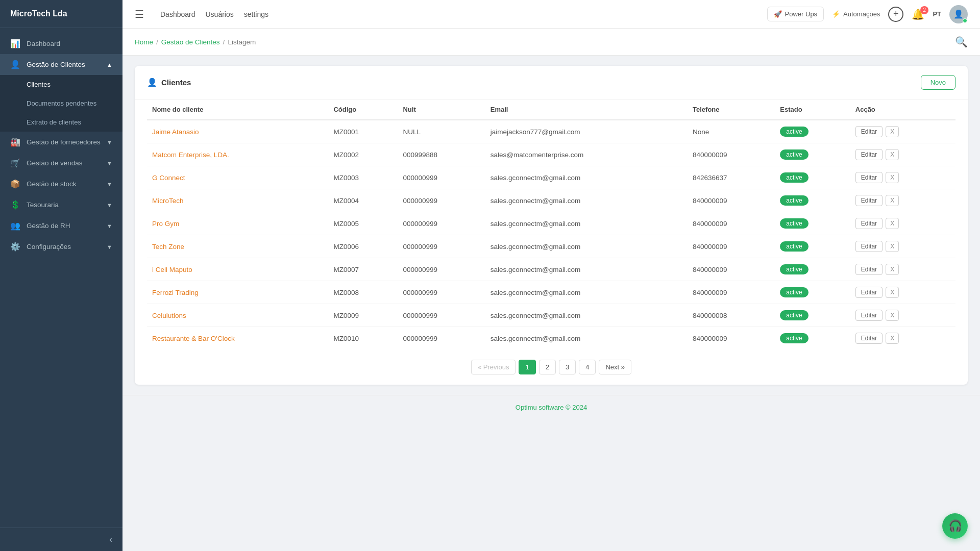  I want to click on breadcrumb-bar: Home / Gestão de Clientes / Listagem 🔍, so click(551, 42).